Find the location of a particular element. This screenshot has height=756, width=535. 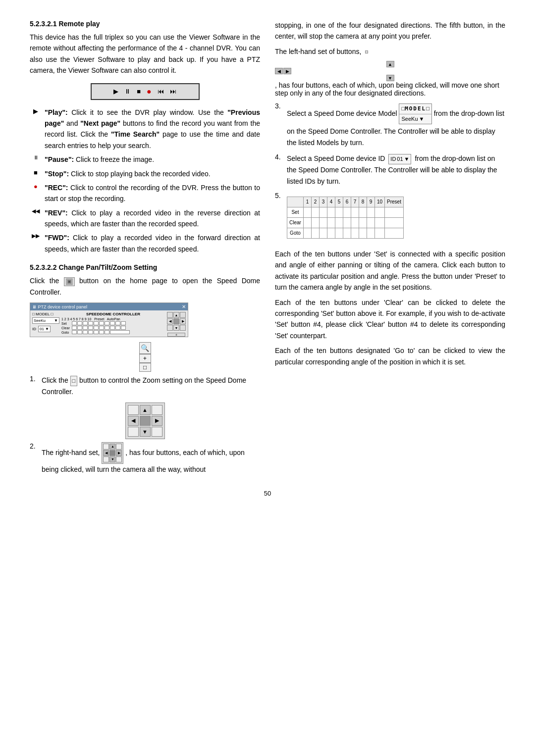

dir-down: ▼ is located at coordinates (176, 328).